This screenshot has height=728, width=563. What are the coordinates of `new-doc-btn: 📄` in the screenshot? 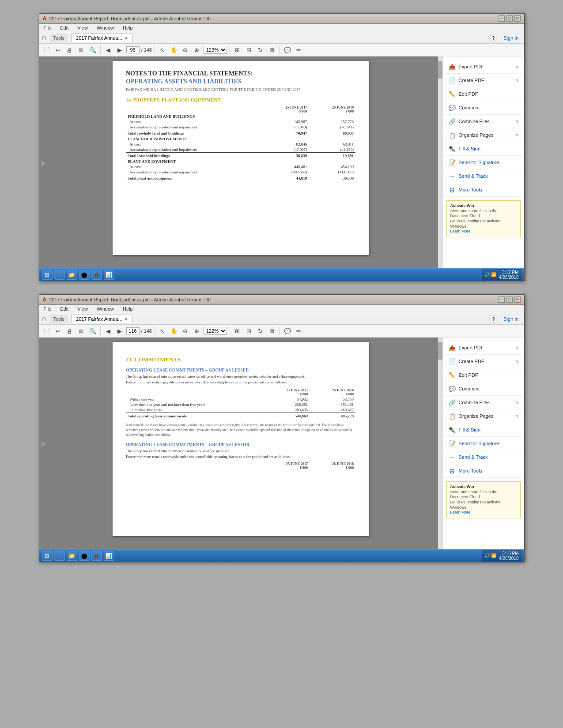 It's located at (47, 50).